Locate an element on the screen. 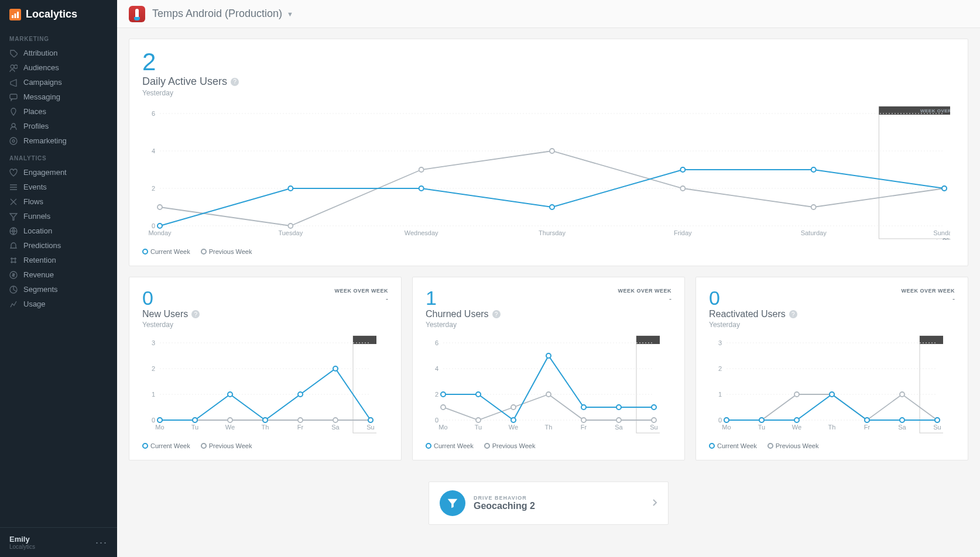 The image size is (980, 557). sidebar-item-retention: Retention is located at coordinates (59, 260).